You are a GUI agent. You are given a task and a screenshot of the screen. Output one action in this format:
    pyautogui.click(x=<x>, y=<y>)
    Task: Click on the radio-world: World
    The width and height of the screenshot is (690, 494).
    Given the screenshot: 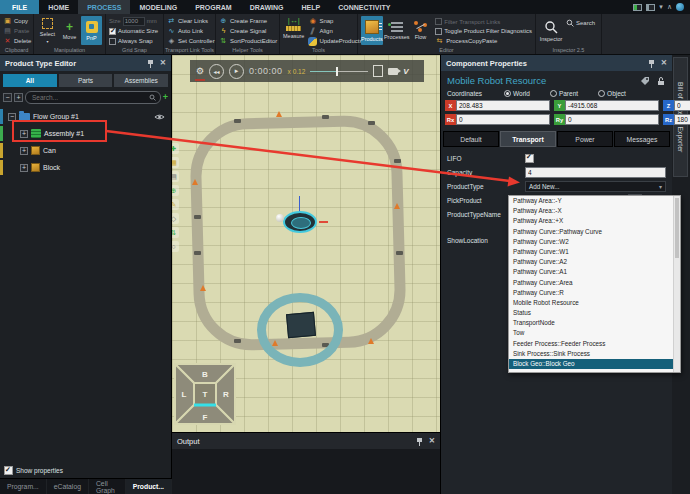 What is the action you would take?
    pyautogui.click(x=517, y=94)
    